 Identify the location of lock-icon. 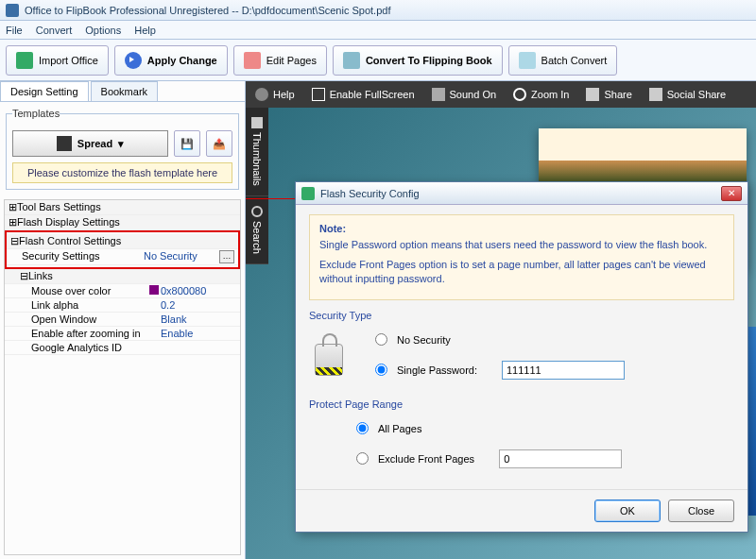
(329, 360).